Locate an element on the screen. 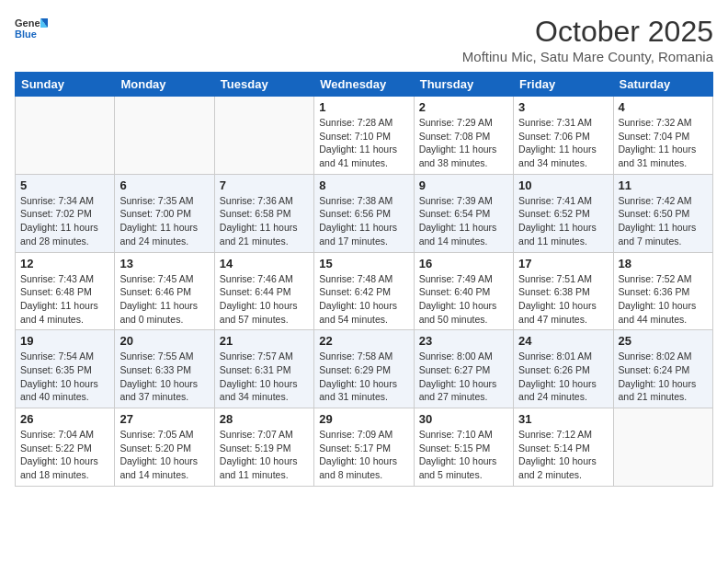 The image size is (728, 563). logo: General Blue is located at coordinates (31, 28).